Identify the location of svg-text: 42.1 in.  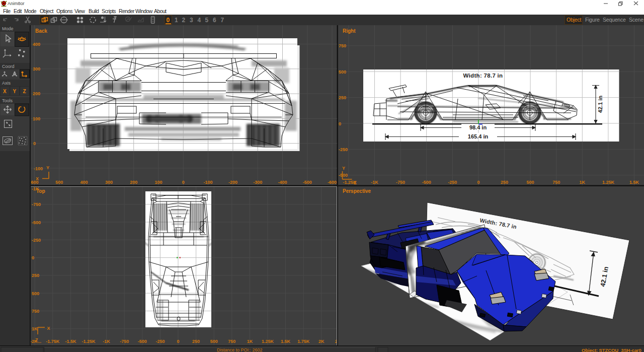
(600, 105).